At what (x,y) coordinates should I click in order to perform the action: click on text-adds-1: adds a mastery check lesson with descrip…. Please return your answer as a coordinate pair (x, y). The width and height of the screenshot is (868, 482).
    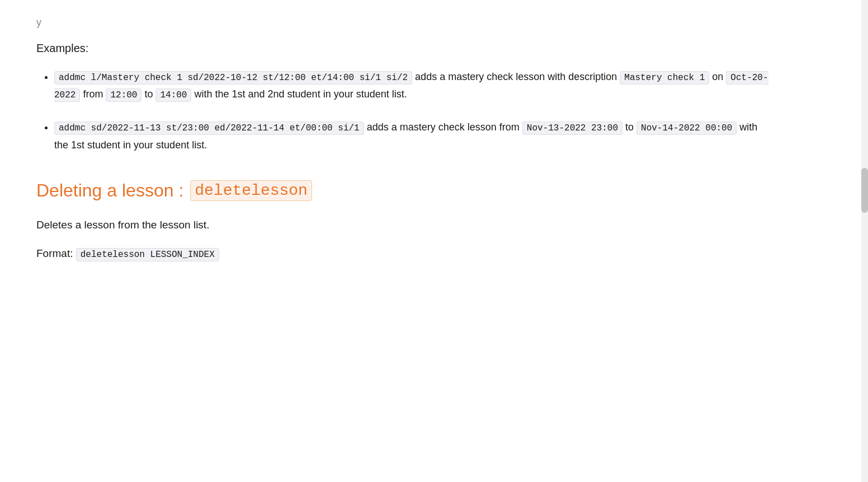
    Looking at the image, I should click on (516, 77).